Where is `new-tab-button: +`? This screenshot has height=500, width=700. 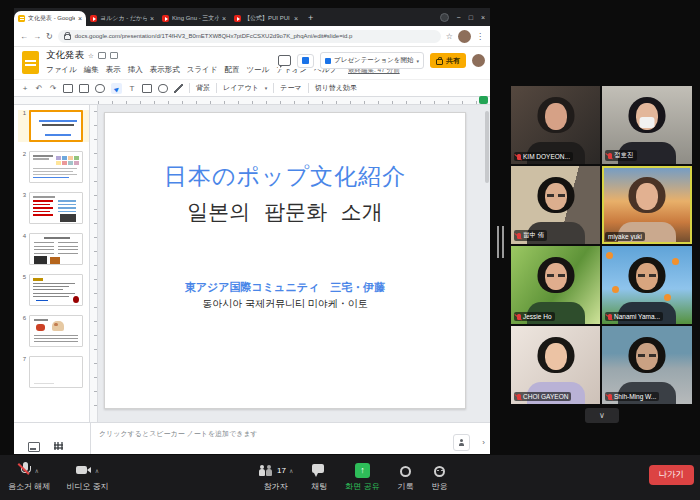 new-tab-button: + is located at coordinates (310, 18).